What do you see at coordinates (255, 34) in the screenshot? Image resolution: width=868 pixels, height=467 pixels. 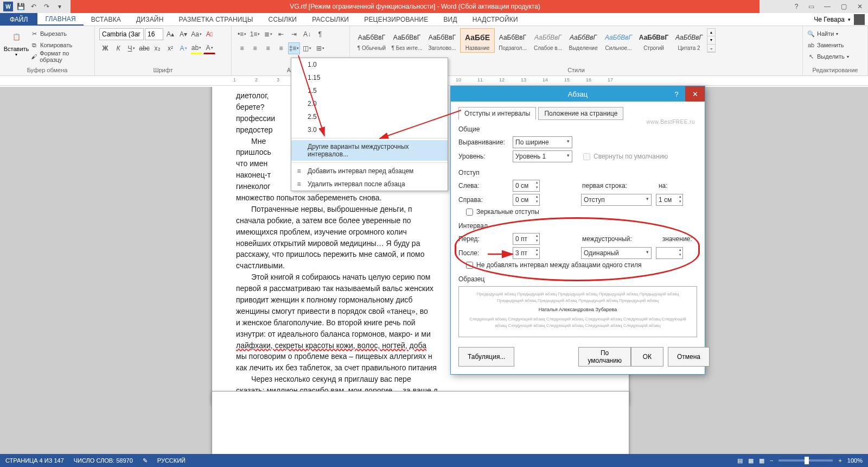 I see `numbering-icon: 1≡▾` at bounding box center [255, 34].